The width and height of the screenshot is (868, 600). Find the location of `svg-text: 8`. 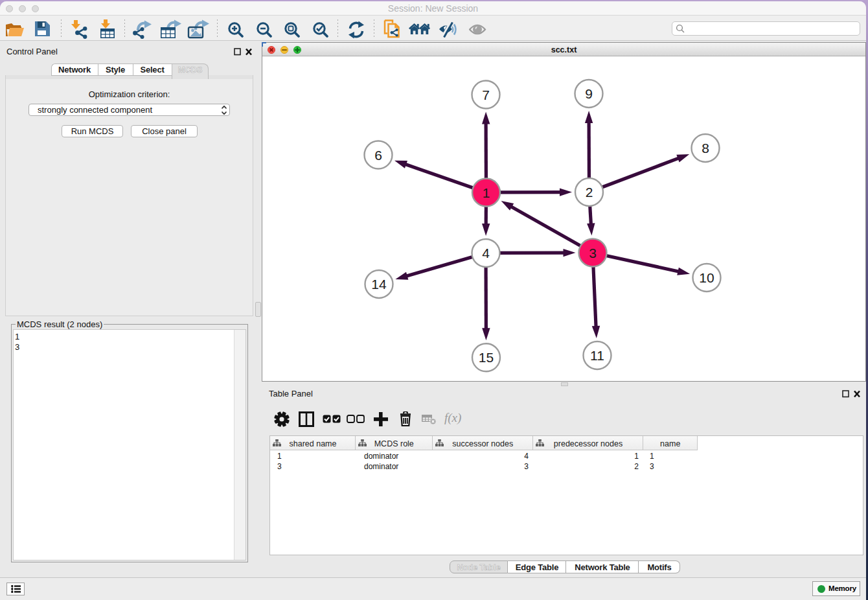

svg-text: 8 is located at coordinates (705, 148).